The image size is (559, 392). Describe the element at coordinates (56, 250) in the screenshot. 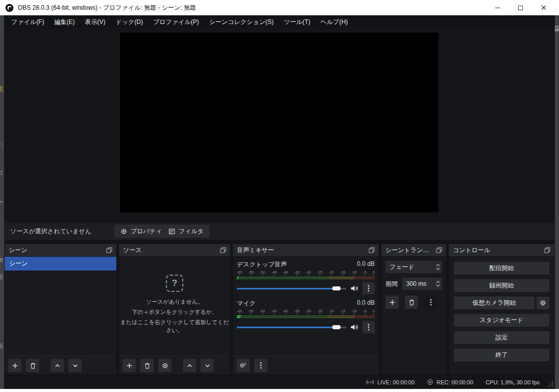

I see `scenes-dock-title: シーン` at that location.